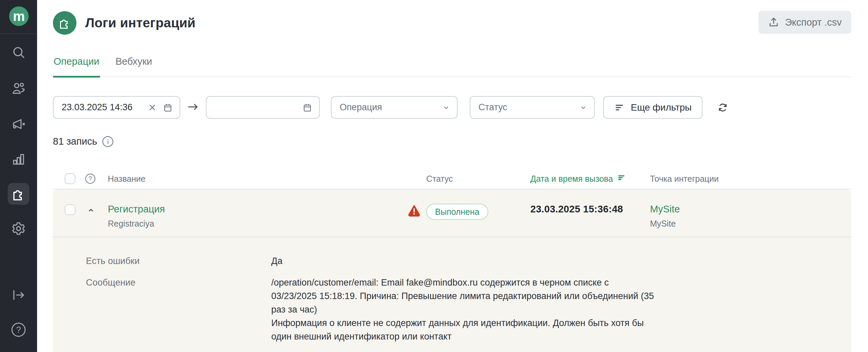 Image resolution: width=868 pixels, height=352 pixels. What do you see at coordinates (124, 23) in the screenshot?
I see `page-header: Логи интеграций` at bounding box center [124, 23].